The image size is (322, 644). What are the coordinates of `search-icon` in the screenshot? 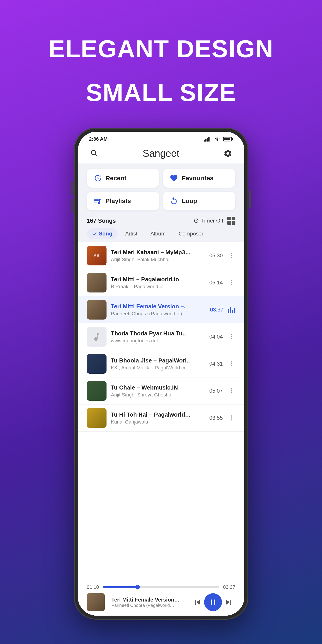 It's located at (95, 154).